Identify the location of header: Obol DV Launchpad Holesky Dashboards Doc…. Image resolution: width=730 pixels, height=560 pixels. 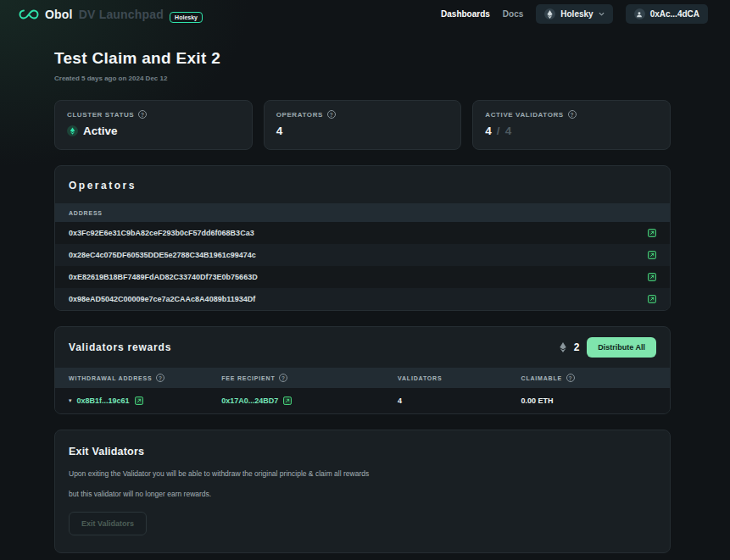
(365, 14).